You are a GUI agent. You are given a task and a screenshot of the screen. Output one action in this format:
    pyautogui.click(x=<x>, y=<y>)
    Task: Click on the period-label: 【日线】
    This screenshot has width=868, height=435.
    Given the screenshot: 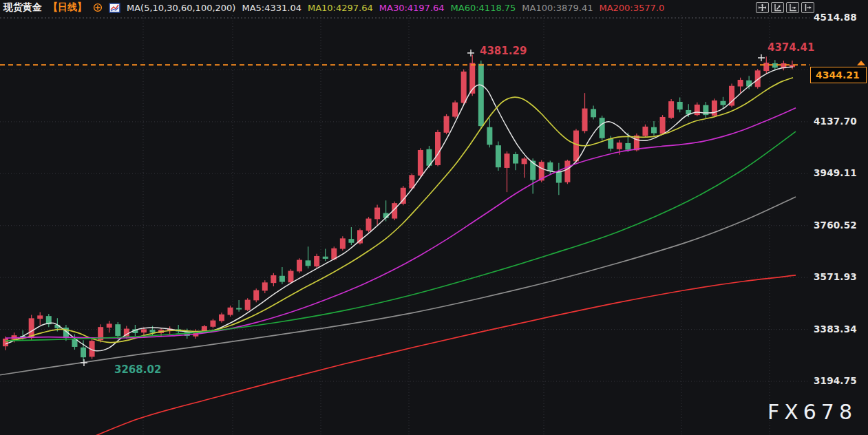 What is the action you would take?
    pyautogui.click(x=67, y=8)
    